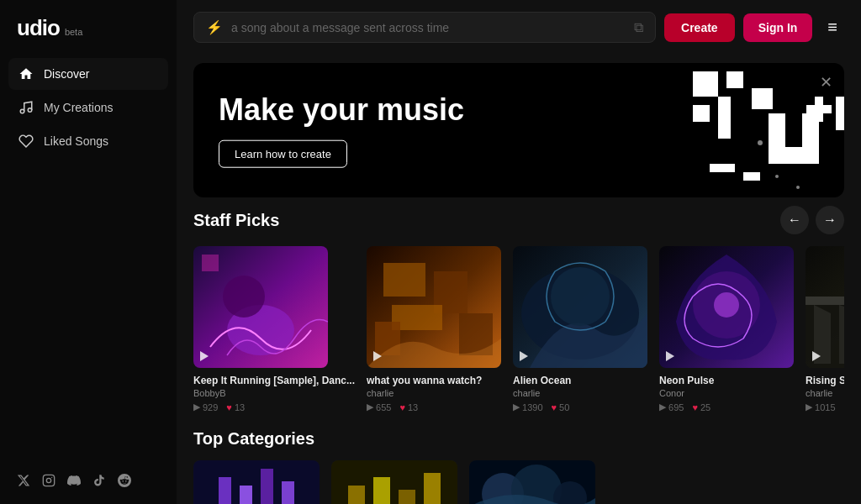  I want to click on like-count-value: 50, so click(564, 407).